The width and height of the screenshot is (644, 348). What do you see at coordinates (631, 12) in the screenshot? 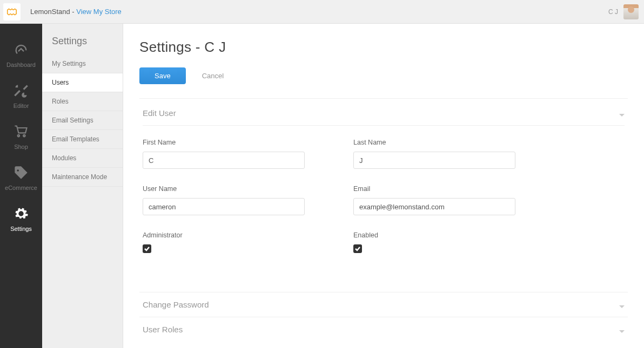
I see `avatar` at bounding box center [631, 12].